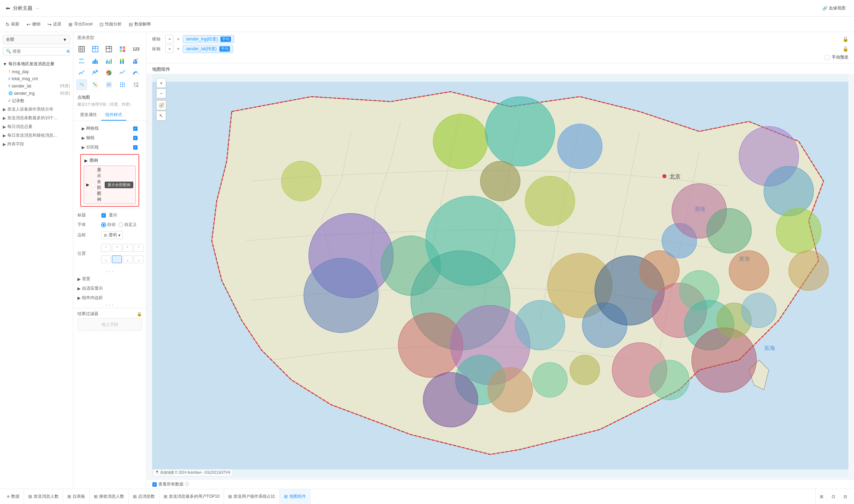  What do you see at coordinates (36, 109) in the screenshot?
I see `tree-section-device-os: ▶ 发送人设备操作系统分布` at bounding box center [36, 109].